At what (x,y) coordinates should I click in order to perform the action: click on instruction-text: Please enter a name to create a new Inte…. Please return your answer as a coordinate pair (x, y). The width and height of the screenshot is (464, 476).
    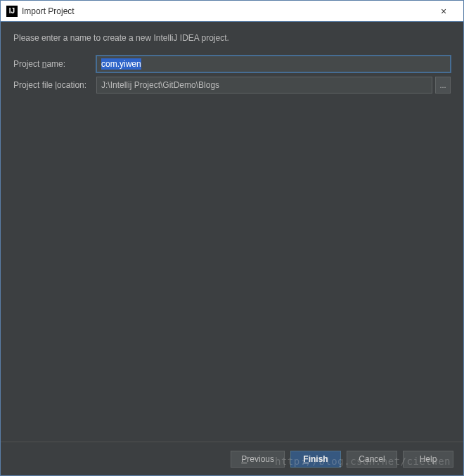
    Looking at the image, I should click on (232, 38).